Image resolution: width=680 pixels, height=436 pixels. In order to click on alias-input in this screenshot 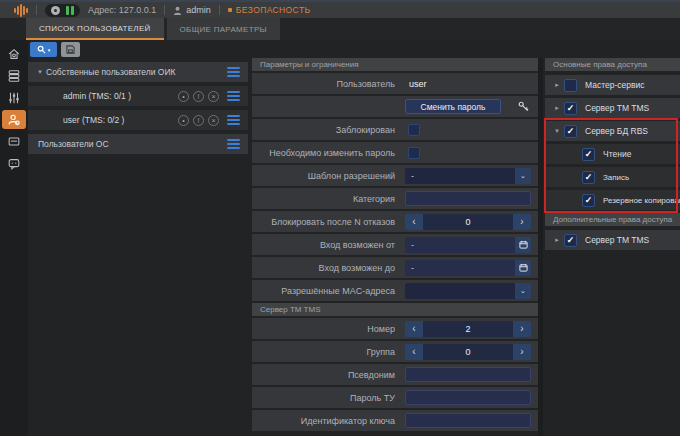, I will do `click(468, 374)`.